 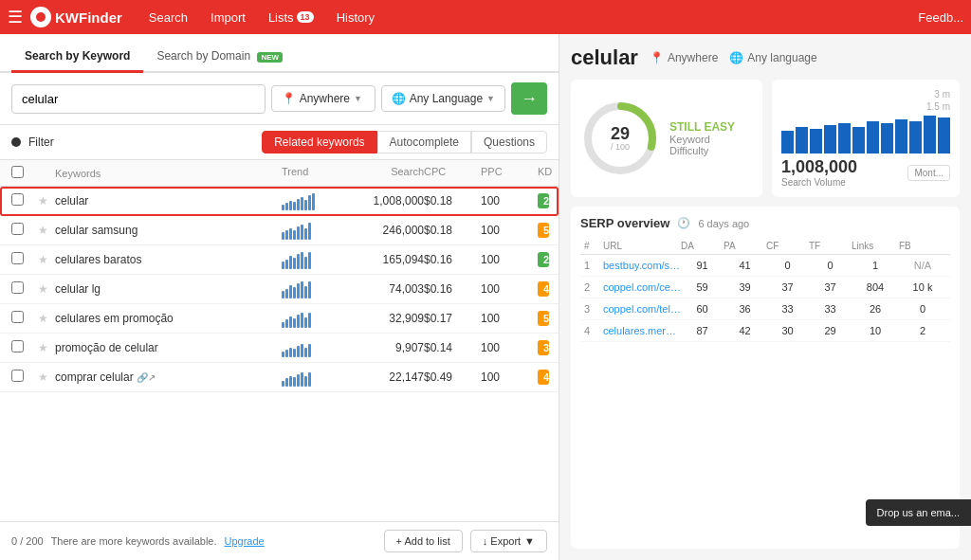 What do you see at coordinates (702, 331) in the screenshot?
I see `da-value: 87` at bounding box center [702, 331].